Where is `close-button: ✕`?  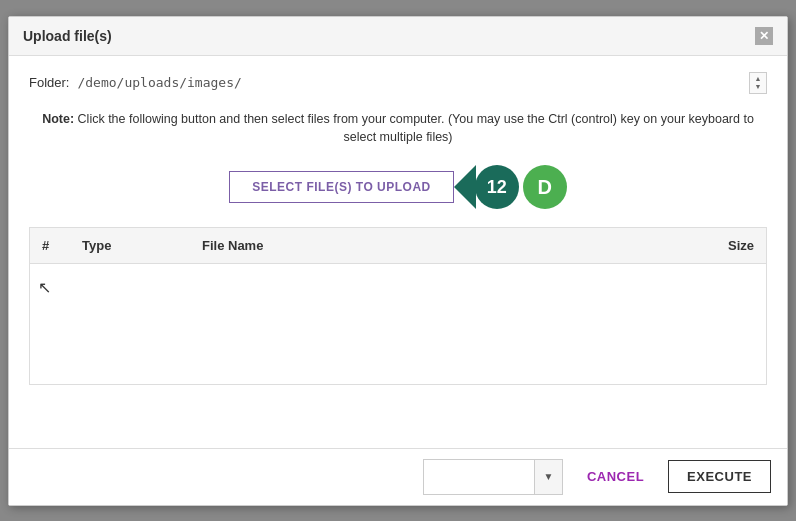 close-button: ✕ is located at coordinates (764, 36).